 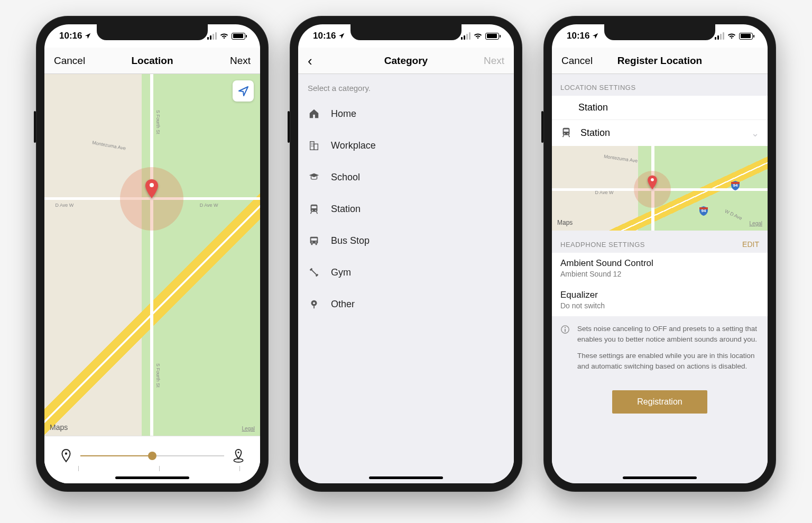 I want to click on bus-icon, so click(x=314, y=241).